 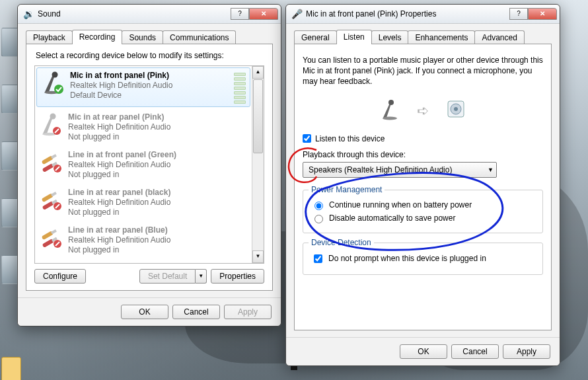 I want to click on no-prompt-row: Do not prompt when this device is plugge…, so click(x=423, y=259).